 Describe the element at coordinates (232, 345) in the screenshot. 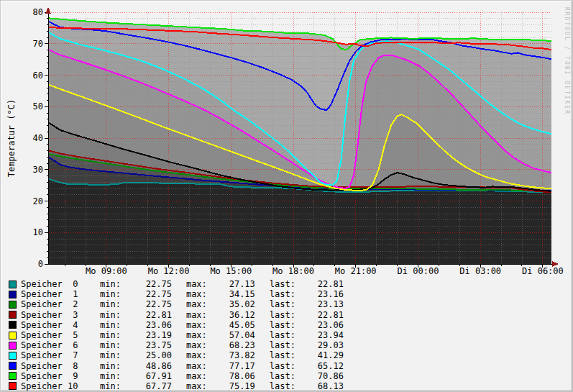

I see `legend-max-value: 68.23` at that location.